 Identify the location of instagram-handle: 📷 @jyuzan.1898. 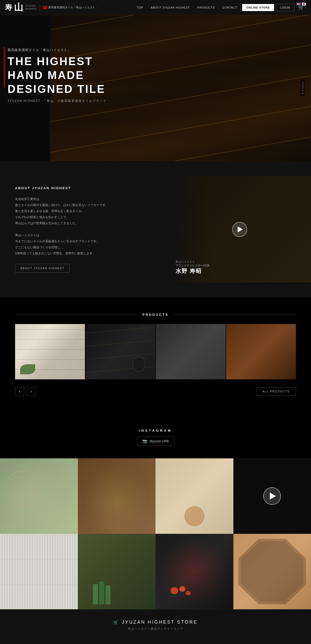
(156, 441).